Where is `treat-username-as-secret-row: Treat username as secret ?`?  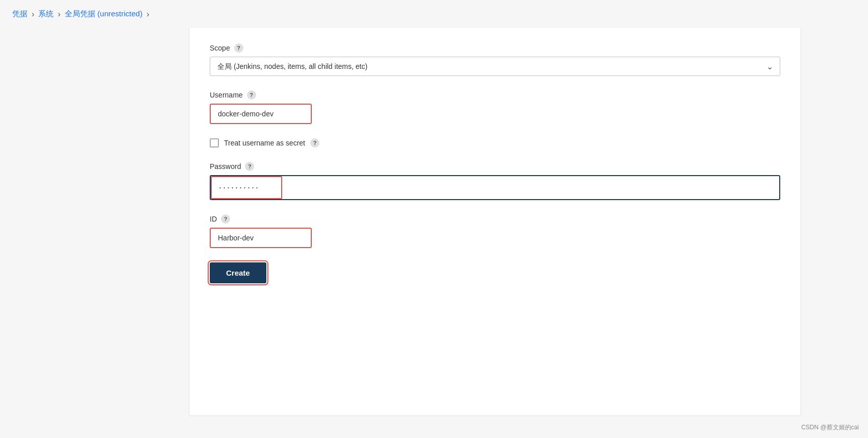
treat-username-as-secret-row: Treat username as secret ? is located at coordinates (495, 143).